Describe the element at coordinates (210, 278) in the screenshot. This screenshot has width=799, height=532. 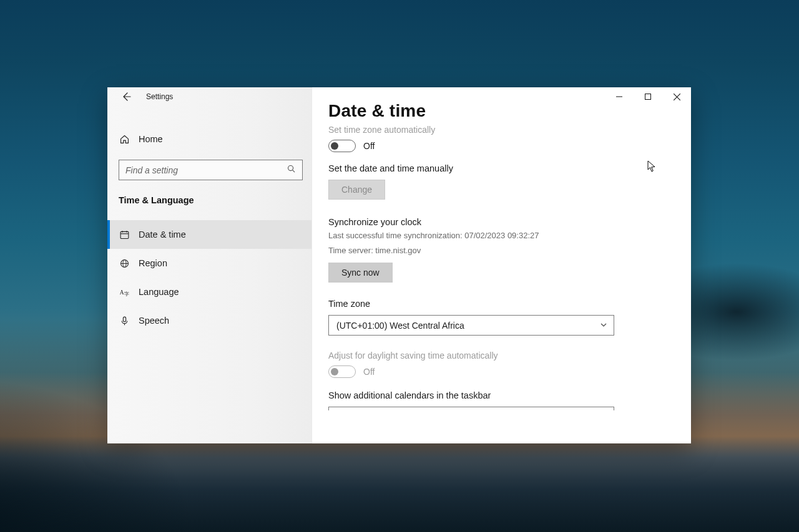
I see `sidebar-nav: Date & time Region A字 Language Speech` at that location.